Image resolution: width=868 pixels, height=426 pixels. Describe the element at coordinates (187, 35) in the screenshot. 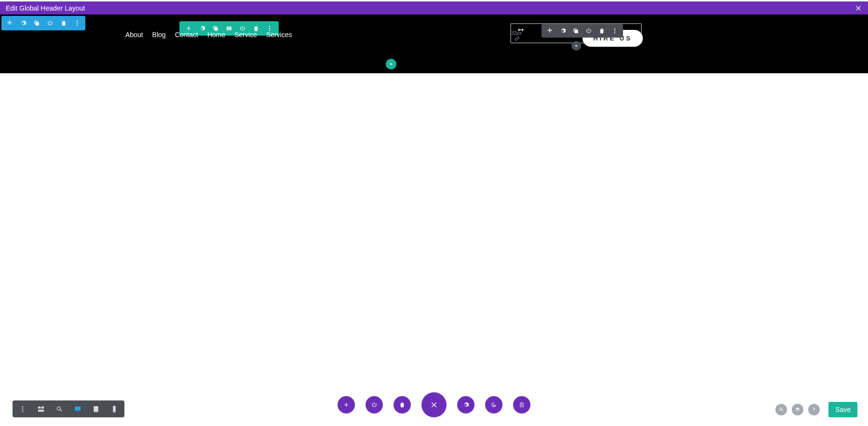

I see `nav-link-contact: Contact` at that location.